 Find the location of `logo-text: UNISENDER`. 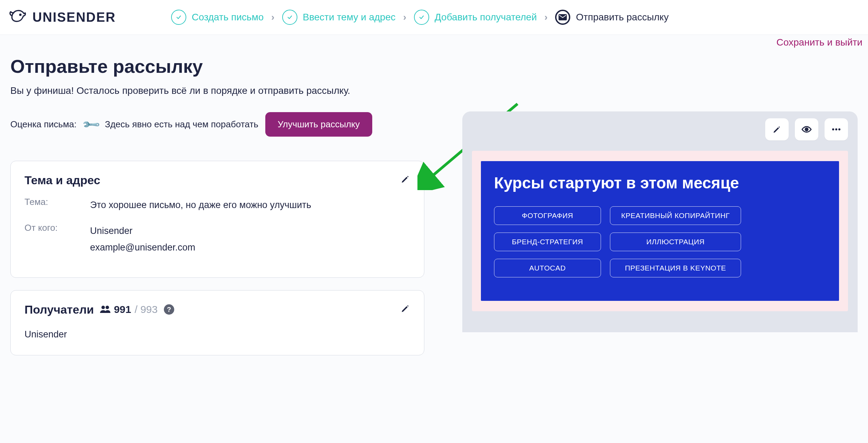

logo-text: UNISENDER is located at coordinates (74, 17).